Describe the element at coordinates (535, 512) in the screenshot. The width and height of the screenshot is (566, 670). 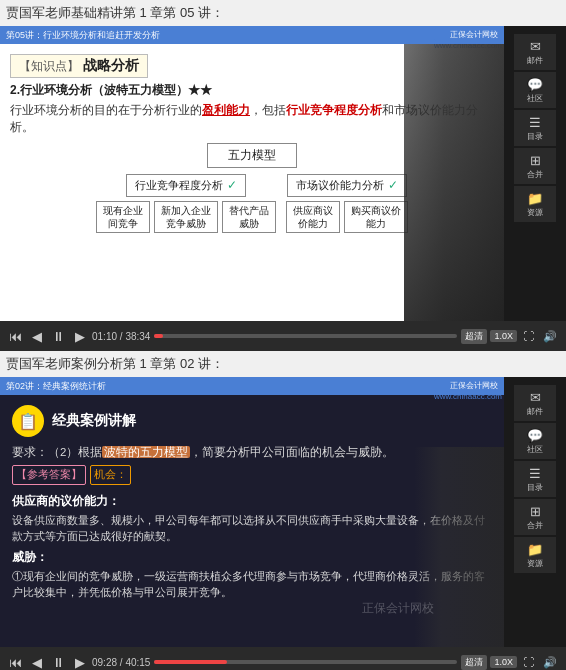
I see `video2-right-panel: ✉ 邮件 💬 社区 ☰ 目录 ⊞ 合并 📁 资源` at that location.